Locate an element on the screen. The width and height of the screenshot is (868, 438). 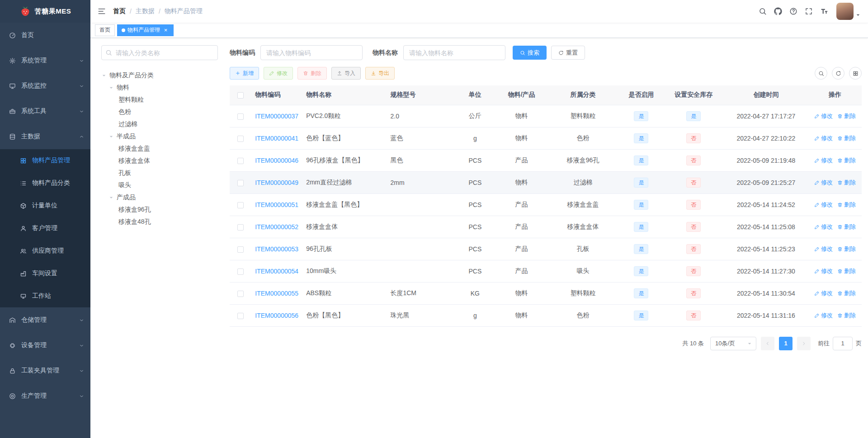
prev-page-button is located at coordinates (768, 344).